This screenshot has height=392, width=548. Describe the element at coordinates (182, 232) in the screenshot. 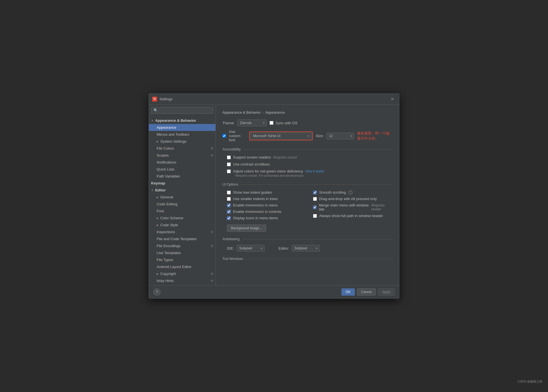

I see `sidebar-item-inspections: Inspections ⊞` at that location.